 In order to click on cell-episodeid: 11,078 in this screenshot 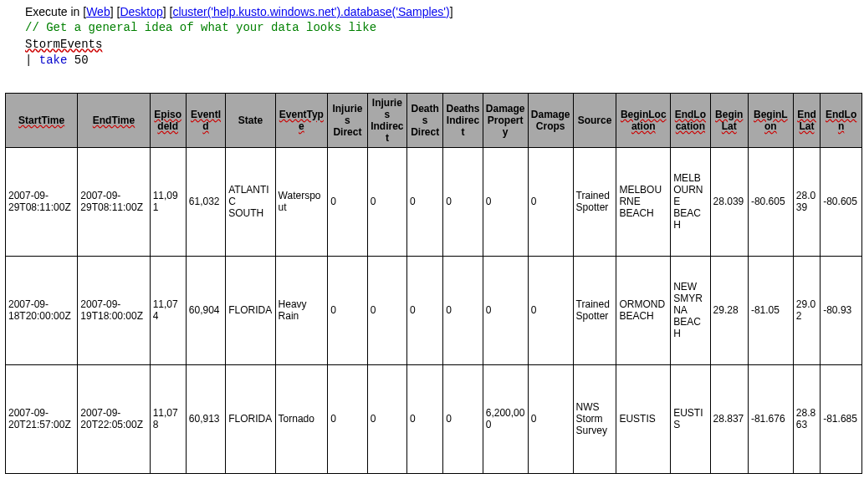, I will do `click(167, 419)`.